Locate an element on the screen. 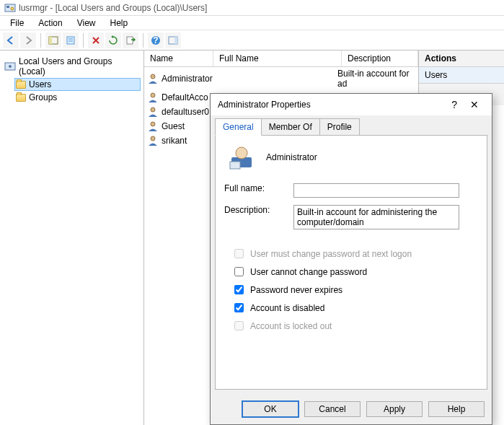  col-name: Name is located at coordinates (179, 58).